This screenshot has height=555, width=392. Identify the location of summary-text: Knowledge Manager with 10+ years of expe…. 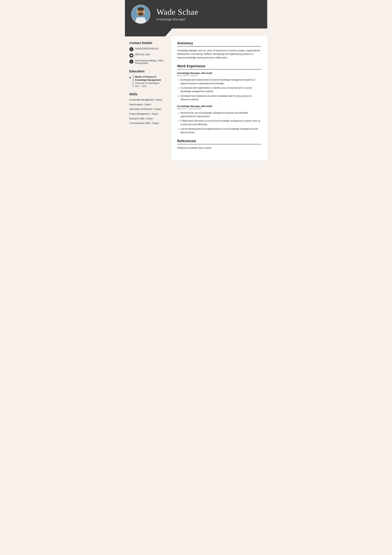
(219, 54).